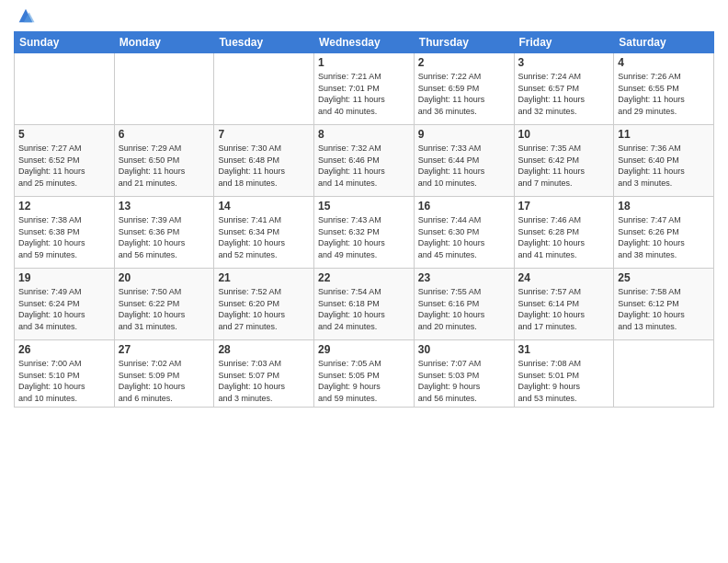 Image resolution: width=728 pixels, height=563 pixels. What do you see at coordinates (664, 304) in the screenshot?
I see `calendar-cell: 25Sunrise: 7:58 AM Sunset: 6:12 PM Dayli…` at bounding box center [664, 304].